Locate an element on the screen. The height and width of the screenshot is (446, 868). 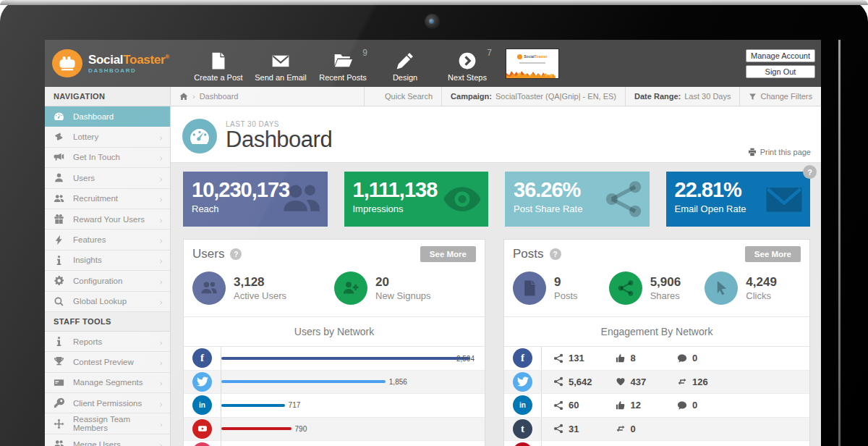
print-page-link: Print this page is located at coordinates (780, 152).